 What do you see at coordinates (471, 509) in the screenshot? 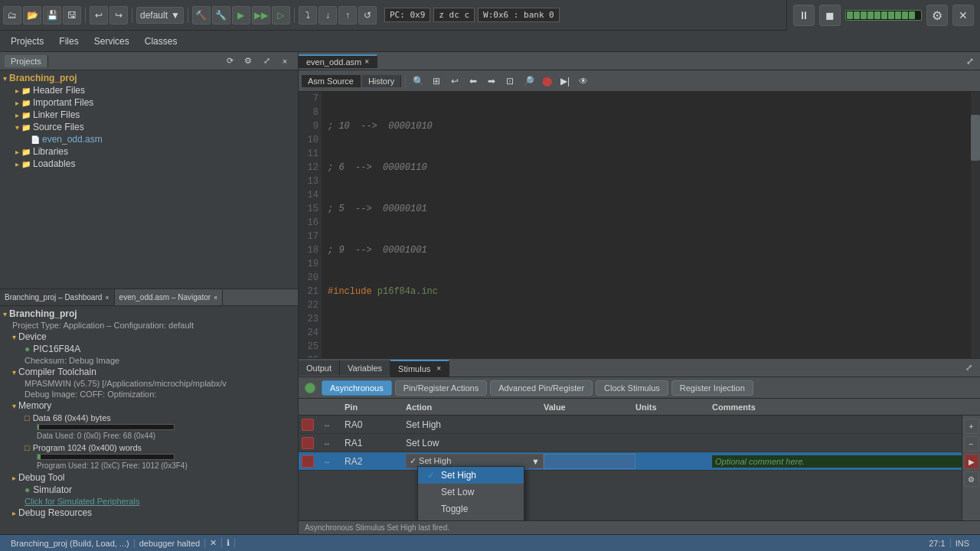
I see `dropdown-toggle: Toggle` at bounding box center [471, 509].